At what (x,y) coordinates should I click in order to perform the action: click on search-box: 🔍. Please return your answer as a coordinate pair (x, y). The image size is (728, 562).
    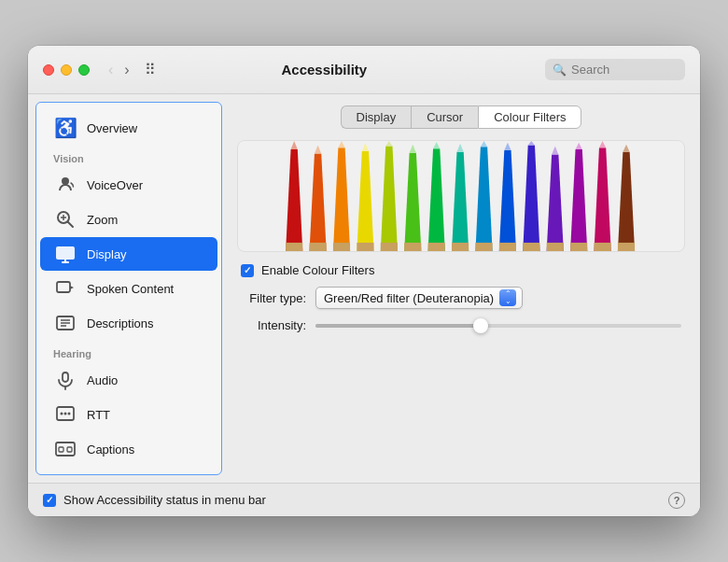
    Looking at the image, I should click on (615, 69).